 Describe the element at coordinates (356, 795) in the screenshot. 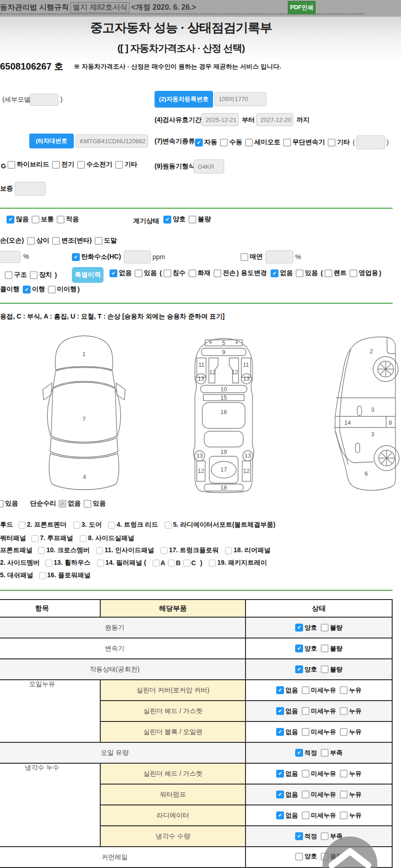

I see `status-label: 누유` at that location.